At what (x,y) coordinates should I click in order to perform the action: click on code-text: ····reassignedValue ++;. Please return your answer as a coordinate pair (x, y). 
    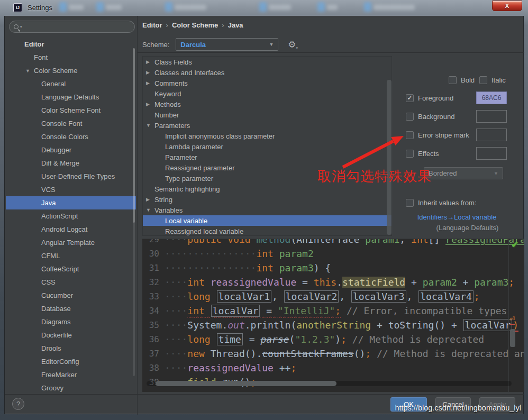
    Looking at the image, I should click on (344, 368).